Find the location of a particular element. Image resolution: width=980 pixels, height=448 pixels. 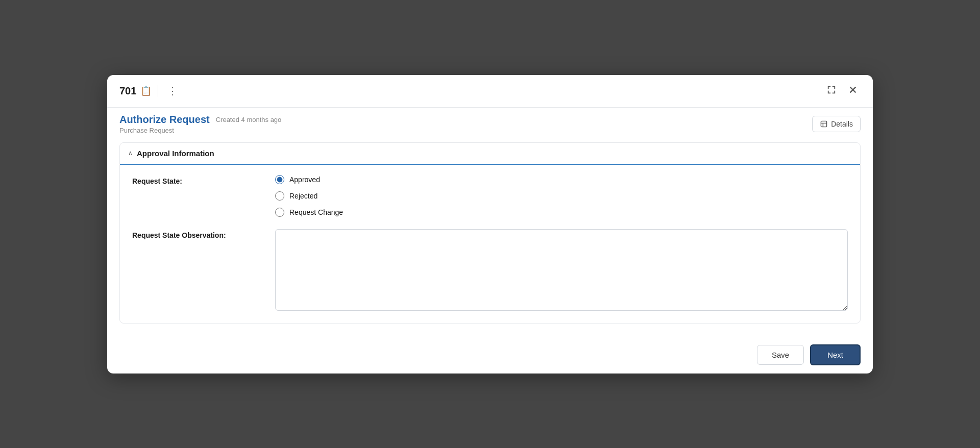

radio-request-change-input is located at coordinates (280, 212).